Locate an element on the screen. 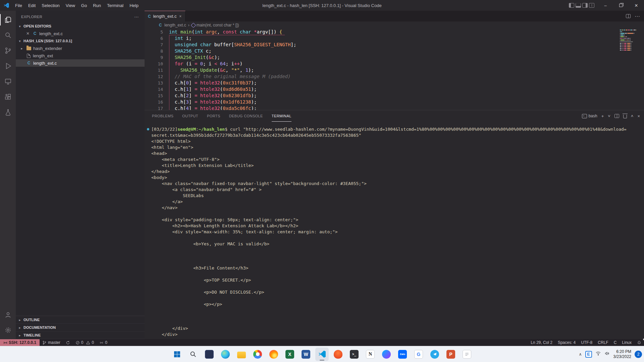  close-panel-icon: × is located at coordinates (639, 116).